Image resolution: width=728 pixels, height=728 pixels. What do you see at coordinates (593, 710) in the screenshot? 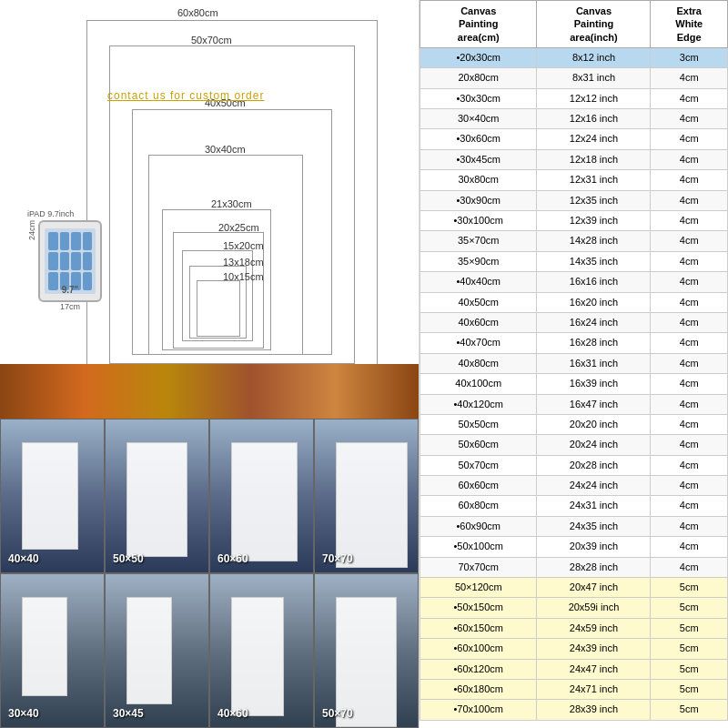
I see `cell-inch: 28x39 inch` at bounding box center [593, 710].